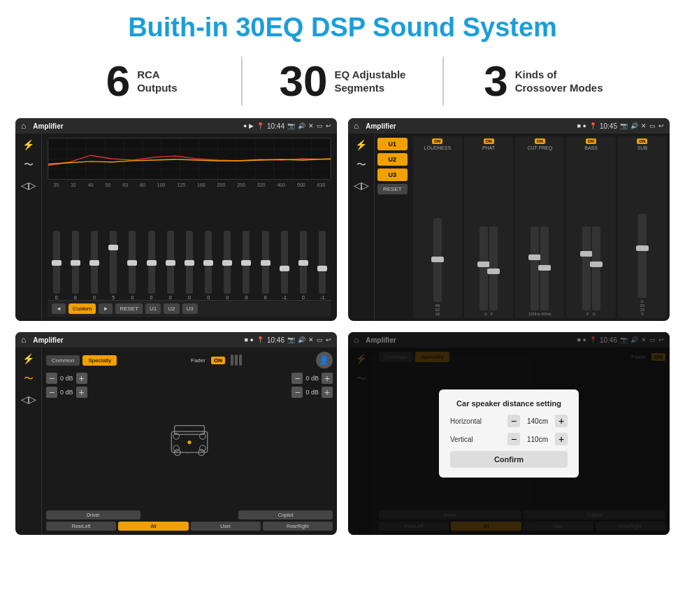 The height and width of the screenshot is (616, 685). Describe the element at coordinates (28, 145) in the screenshot. I see `eq-filter-icon: ⚡` at that location.